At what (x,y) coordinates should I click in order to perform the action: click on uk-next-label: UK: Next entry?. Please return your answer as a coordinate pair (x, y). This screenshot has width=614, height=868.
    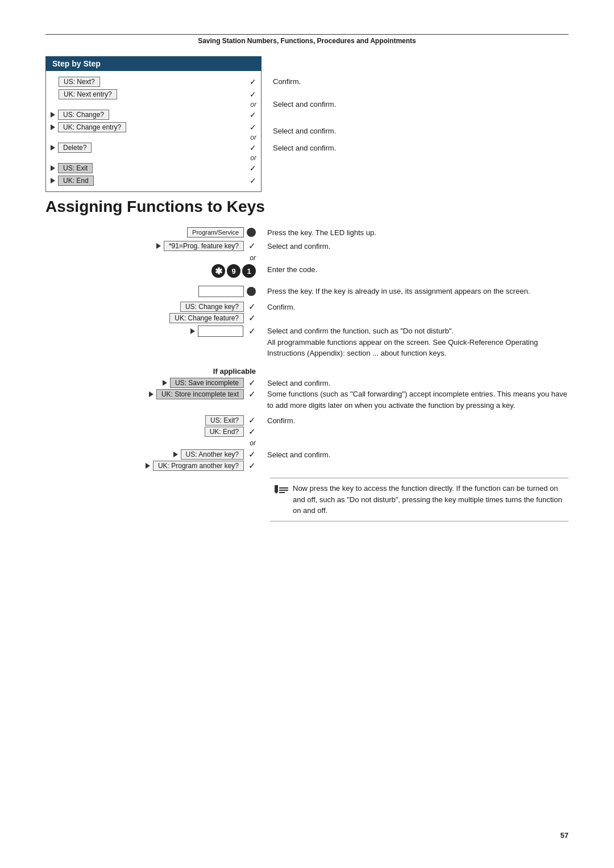
    Looking at the image, I should click on (88, 94).